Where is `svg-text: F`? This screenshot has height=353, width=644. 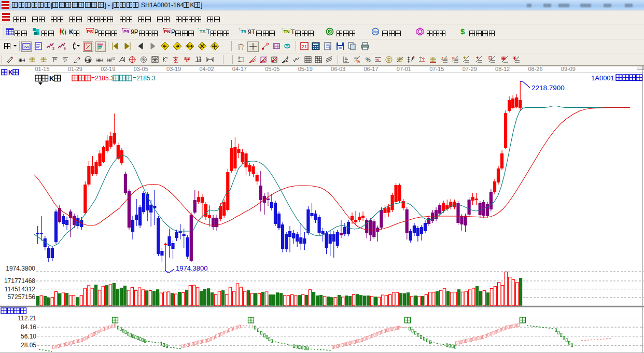 svg-text: F is located at coordinates (453, 58).